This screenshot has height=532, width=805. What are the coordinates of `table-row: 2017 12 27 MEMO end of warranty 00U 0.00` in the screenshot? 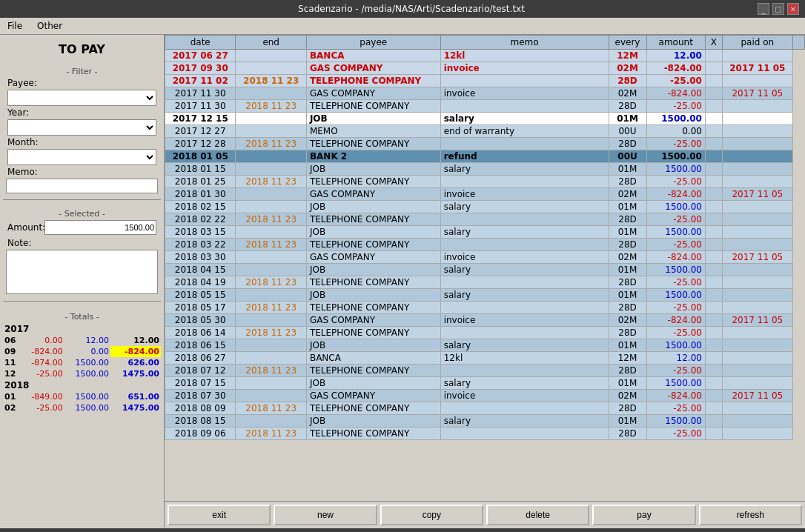 It's located at (485, 132).